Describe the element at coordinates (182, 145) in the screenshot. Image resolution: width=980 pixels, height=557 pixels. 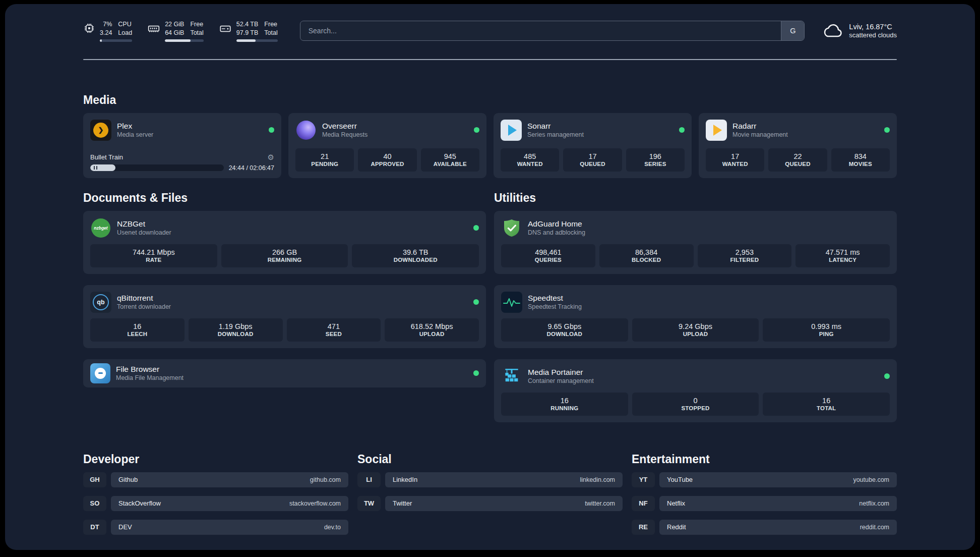
I see `card-plex: ❯ Plex Media server Bullet Train ⚙` at that location.